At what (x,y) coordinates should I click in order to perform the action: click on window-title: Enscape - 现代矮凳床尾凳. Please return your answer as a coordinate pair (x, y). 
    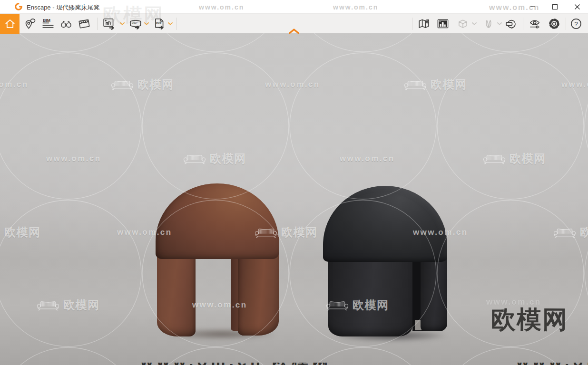
    Looking at the image, I should click on (63, 8).